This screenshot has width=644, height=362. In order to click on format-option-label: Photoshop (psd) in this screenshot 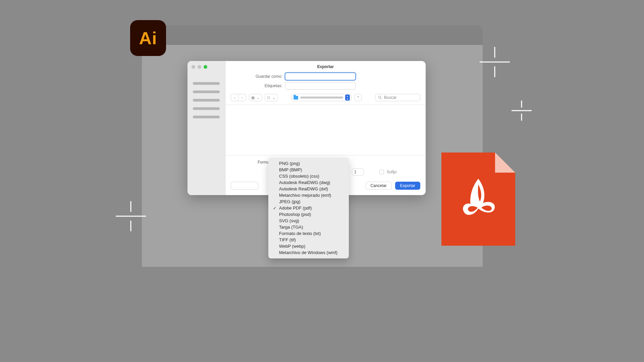, I will do `click(295, 215)`.